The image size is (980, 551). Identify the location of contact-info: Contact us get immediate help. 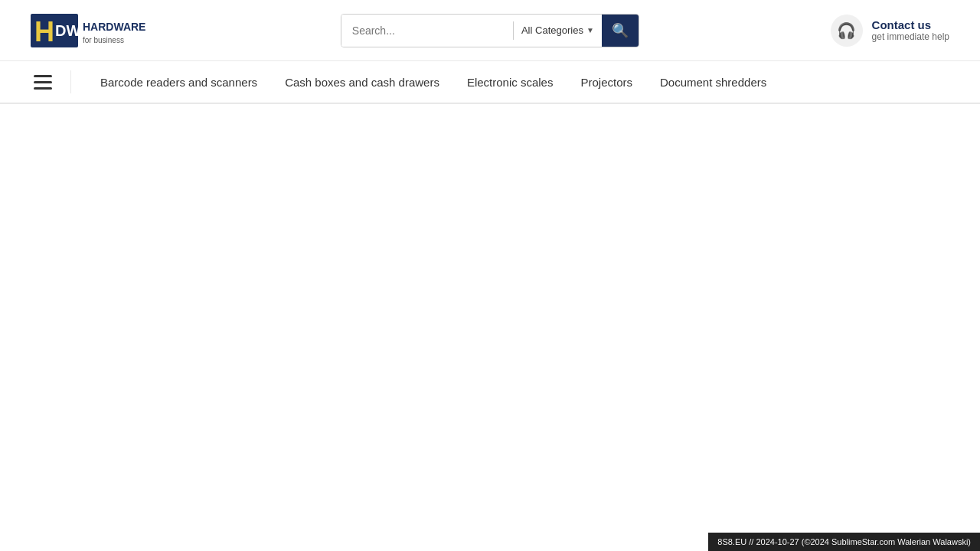
(911, 31).